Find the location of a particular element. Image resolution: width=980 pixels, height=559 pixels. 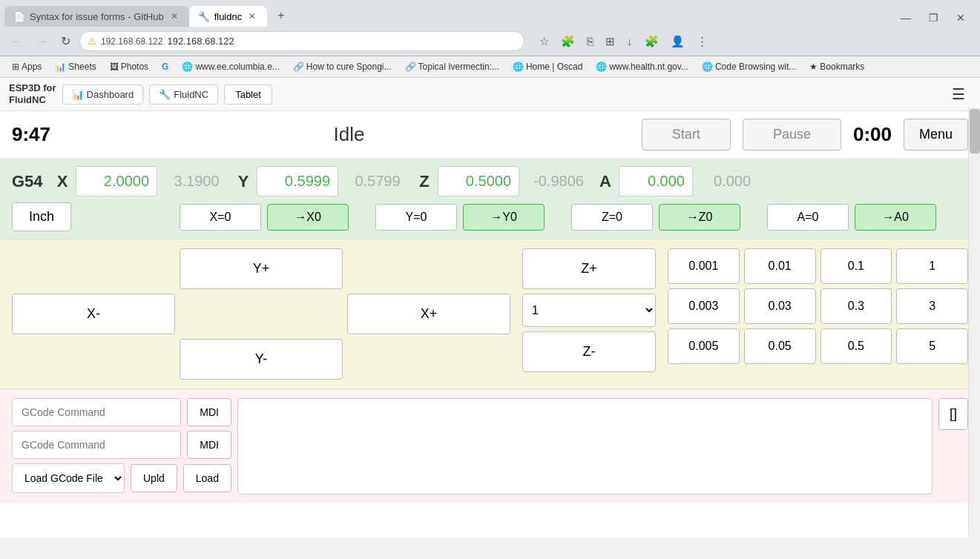

bookmark-columbia: 🌐 www.ee.columbia.e... is located at coordinates (230, 67).